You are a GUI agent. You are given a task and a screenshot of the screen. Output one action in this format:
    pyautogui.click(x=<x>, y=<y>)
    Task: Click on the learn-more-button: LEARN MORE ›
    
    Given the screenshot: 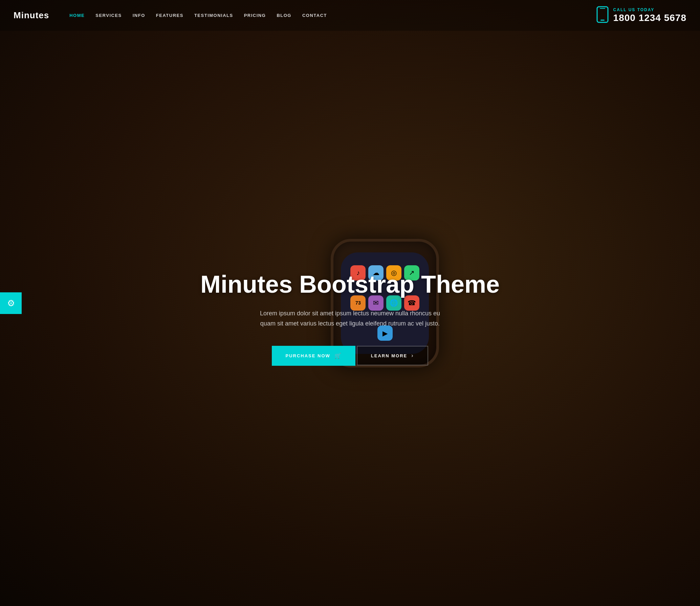 What is the action you would take?
    pyautogui.click(x=393, y=356)
    